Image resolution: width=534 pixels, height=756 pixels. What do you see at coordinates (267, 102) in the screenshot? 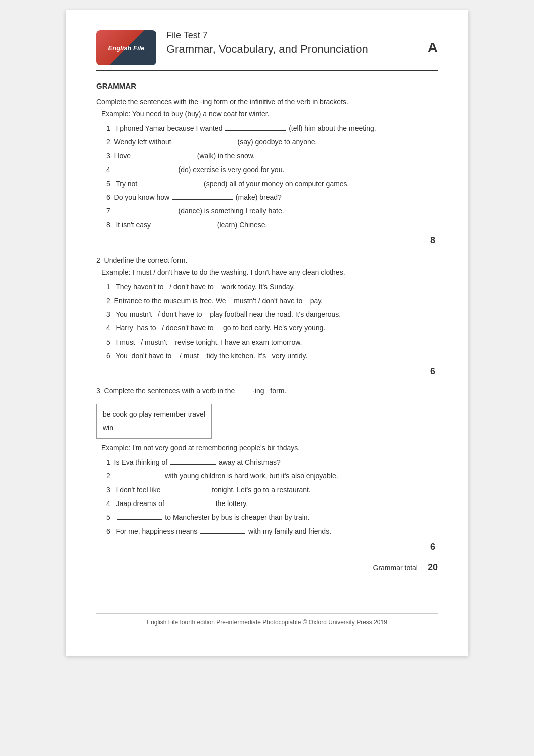
I see `q1-instruction: Complete the sentences with the -ing for…` at bounding box center [267, 102].